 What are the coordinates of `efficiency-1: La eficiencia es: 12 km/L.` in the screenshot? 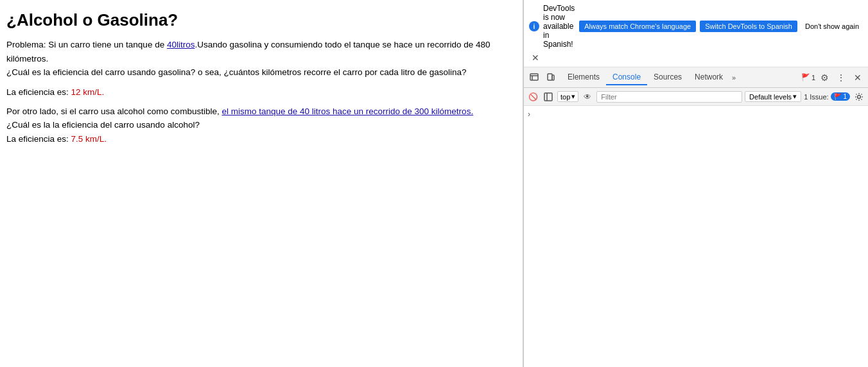 It's located at (261, 92).